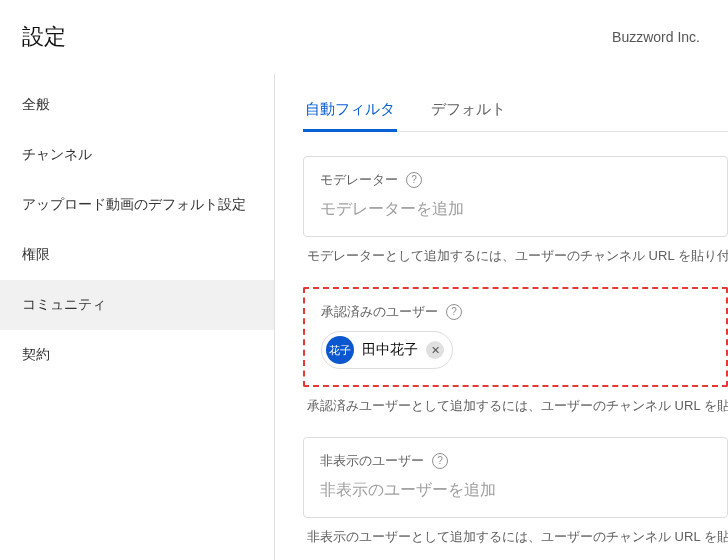  I want to click on approved-users-card: 承認済みのユーザー ? 花子 田中花子 ✕, so click(516, 337).